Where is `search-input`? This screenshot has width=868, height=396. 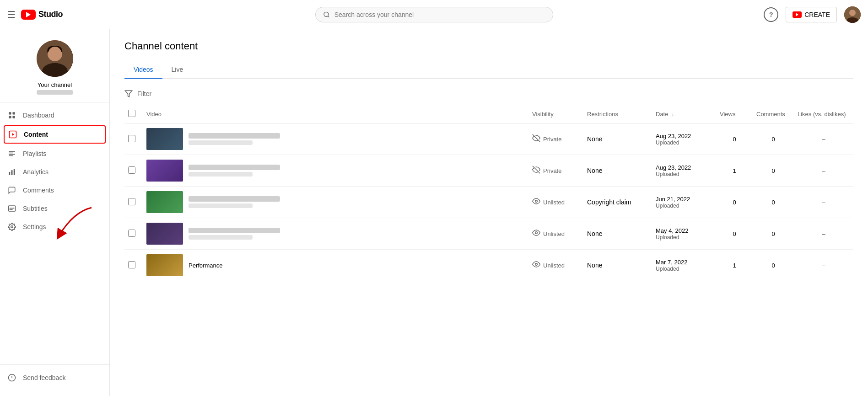
search-input is located at coordinates (440, 15).